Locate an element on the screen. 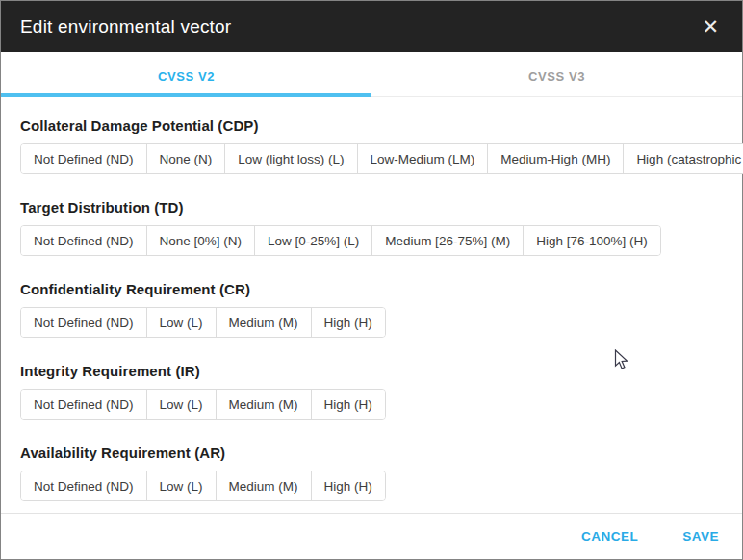  option-button: High [76-100%] (H) is located at coordinates (591, 241).